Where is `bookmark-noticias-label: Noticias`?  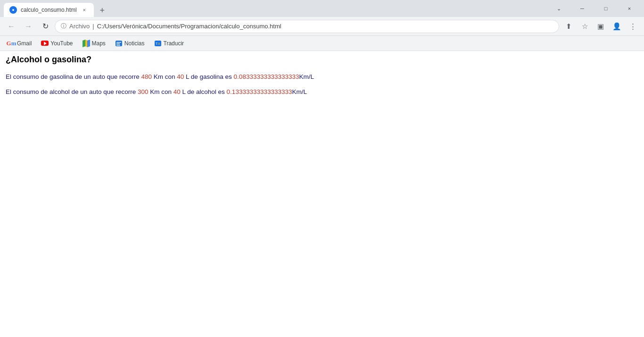 bookmark-noticias-label: Noticias is located at coordinates (135, 43).